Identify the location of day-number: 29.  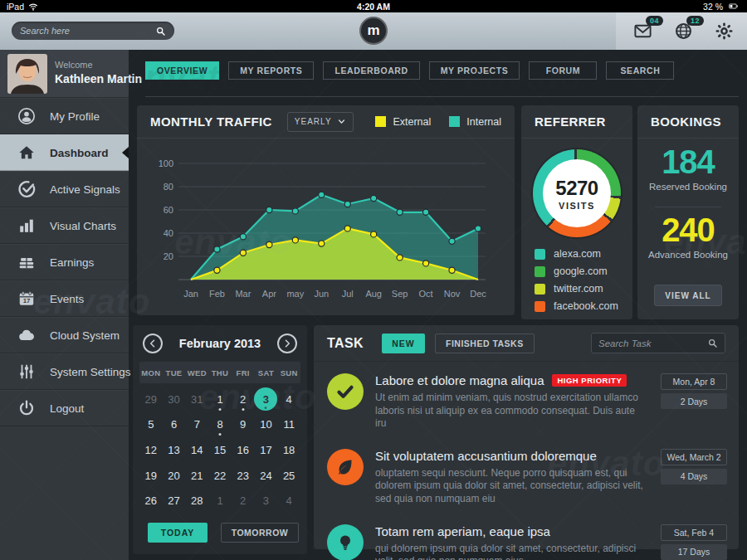
(151, 400).